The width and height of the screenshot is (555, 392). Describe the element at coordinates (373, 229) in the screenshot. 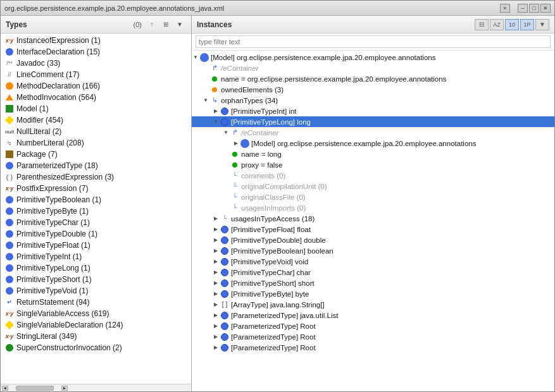

I see `tree-item: [PrimitiveTypeFloat] float` at that location.